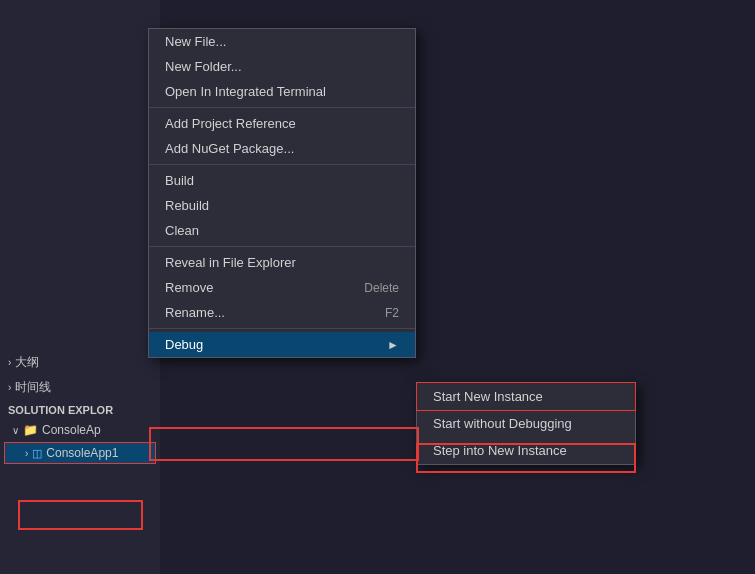 The height and width of the screenshot is (574, 755). Describe the element at coordinates (282, 344) in the screenshot. I see `menu-item-debug: Debug ►` at that location.